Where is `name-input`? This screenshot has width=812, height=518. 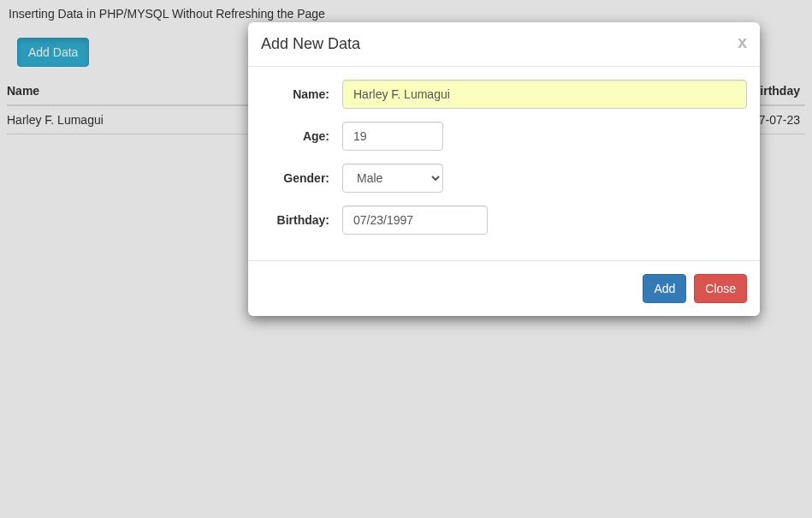
name-input is located at coordinates (544, 94).